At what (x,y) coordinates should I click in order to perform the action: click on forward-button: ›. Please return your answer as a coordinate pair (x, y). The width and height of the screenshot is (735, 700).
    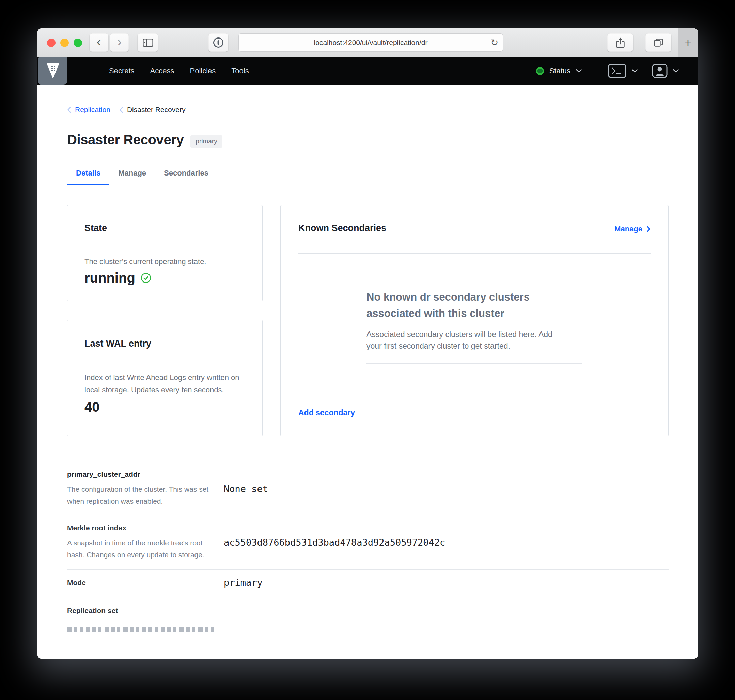
    Looking at the image, I should click on (119, 43).